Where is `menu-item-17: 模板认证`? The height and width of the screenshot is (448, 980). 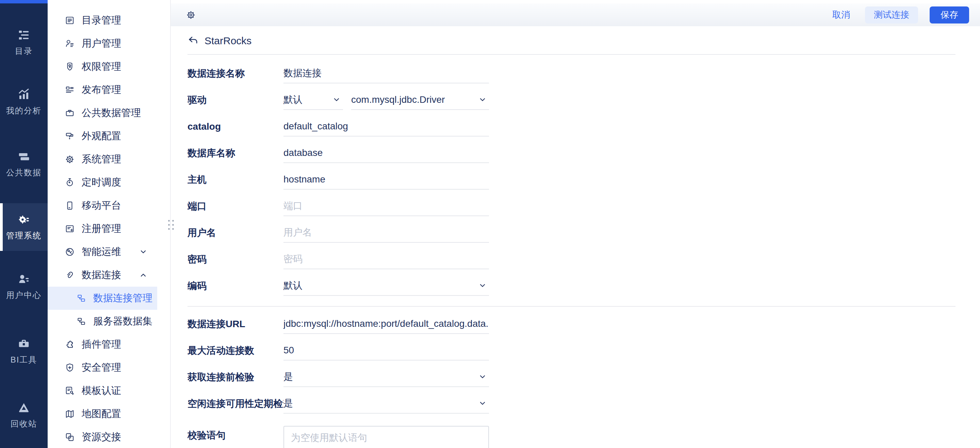
menu-item-17: 模板认证 is located at coordinates (109, 391).